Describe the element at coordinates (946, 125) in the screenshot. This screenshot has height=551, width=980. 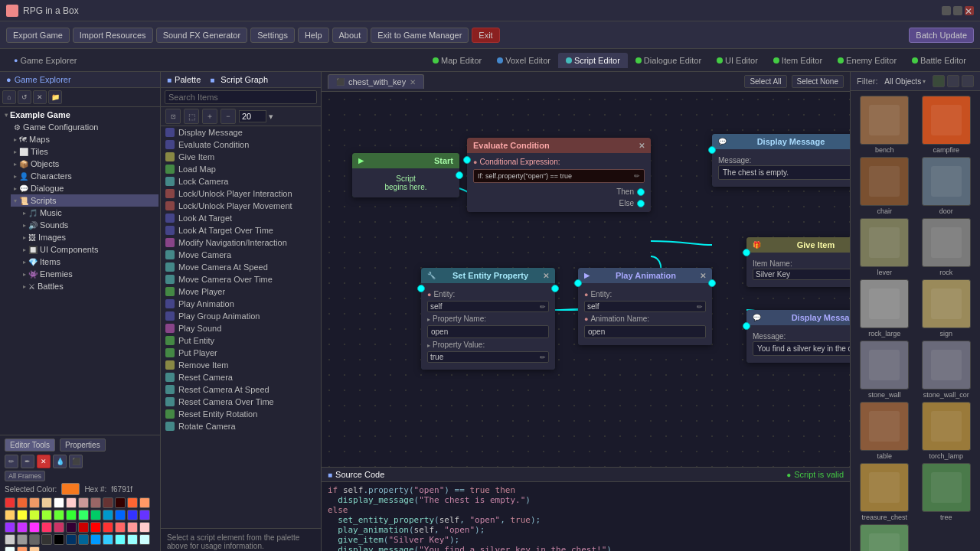
I see `asset-item-campfire: campfire` at that location.